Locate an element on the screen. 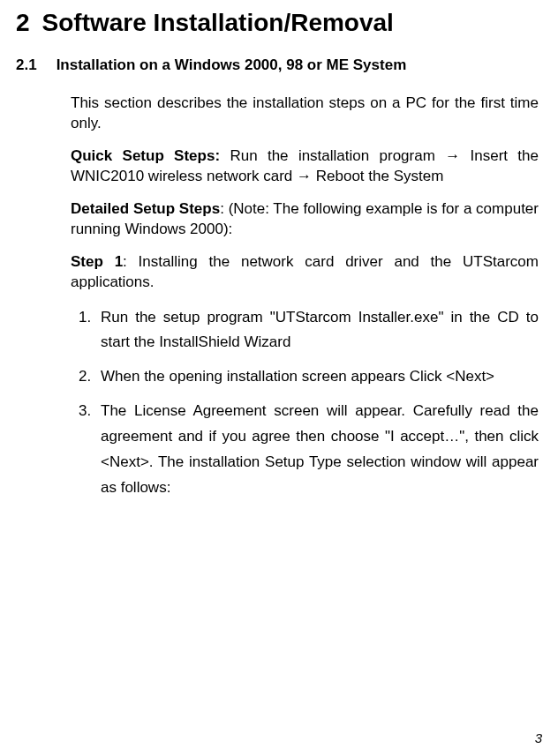  list-item: Run the setup program "UTStarcom Install… is located at coordinates (317, 331).